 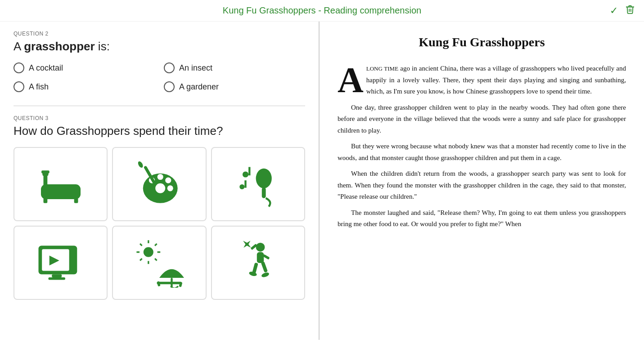 I want to click on image-cell-palette, so click(x=159, y=184).